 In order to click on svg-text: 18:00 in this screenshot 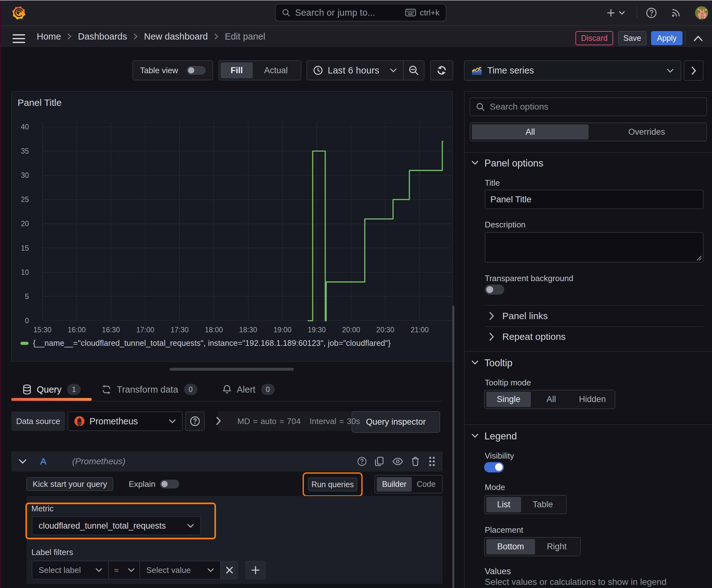, I will do `click(214, 330)`.